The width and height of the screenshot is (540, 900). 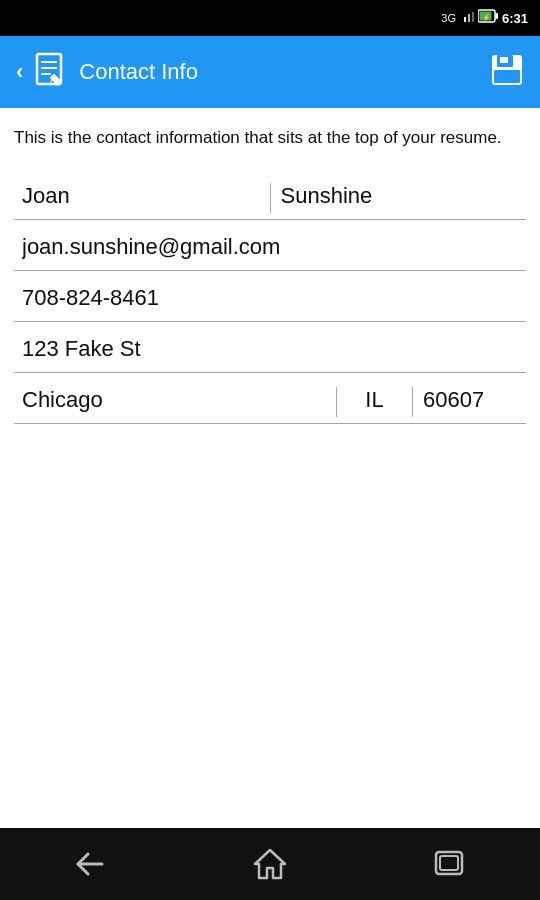 What do you see at coordinates (270, 72) in the screenshot?
I see `app-bar: ‹ Contact Info` at bounding box center [270, 72].